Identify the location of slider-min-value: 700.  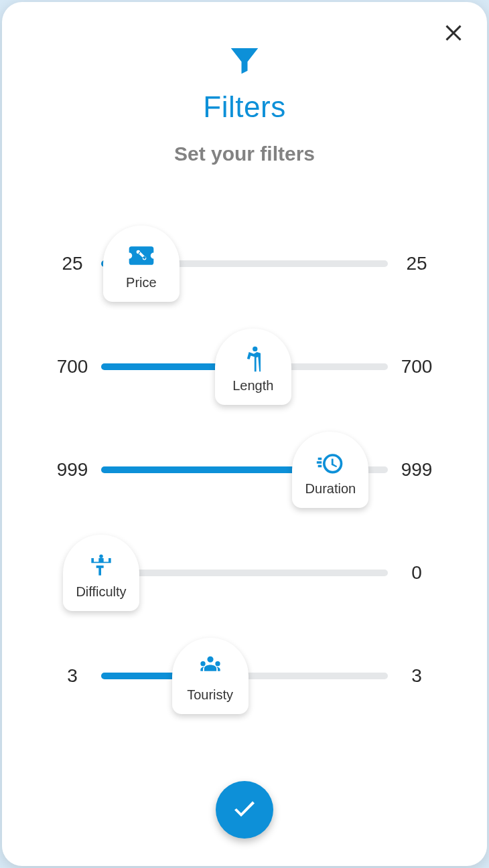
(72, 367).